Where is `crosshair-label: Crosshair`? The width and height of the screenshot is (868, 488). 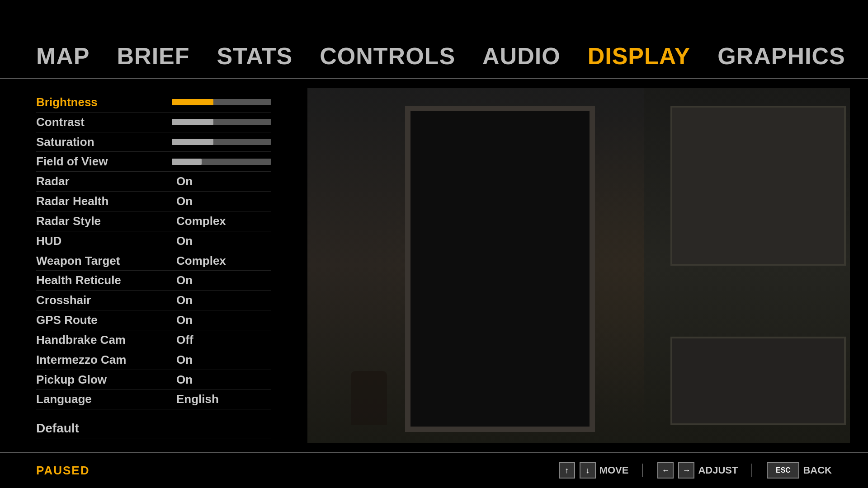
crosshair-label: Crosshair is located at coordinates (106, 300).